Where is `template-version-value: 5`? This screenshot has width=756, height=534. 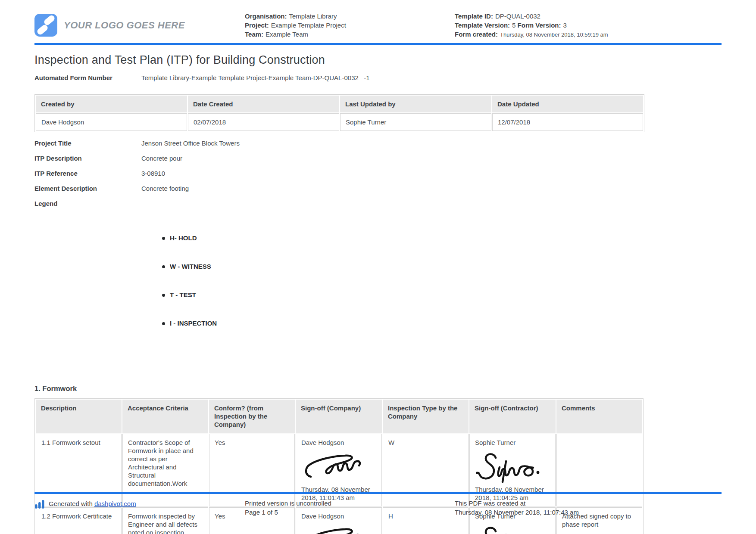 template-version-value: 5 is located at coordinates (514, 25).